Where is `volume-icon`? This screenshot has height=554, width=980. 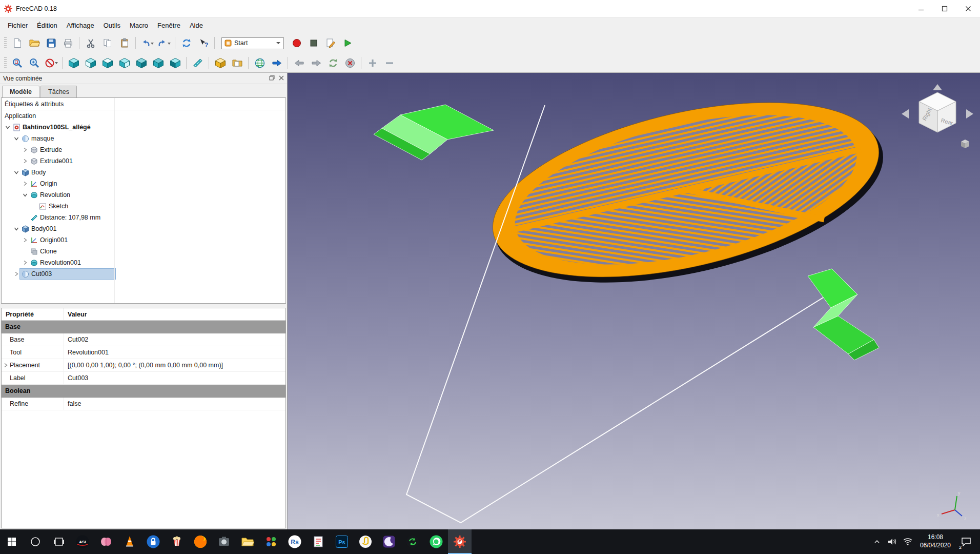
volume-icon is located at coordinates (892, 542).